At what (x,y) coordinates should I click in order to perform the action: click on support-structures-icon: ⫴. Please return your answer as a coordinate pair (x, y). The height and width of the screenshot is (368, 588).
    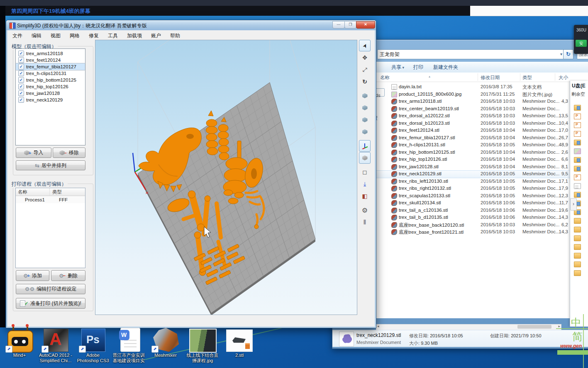
    Looking at the image, I should click on (365, 222).